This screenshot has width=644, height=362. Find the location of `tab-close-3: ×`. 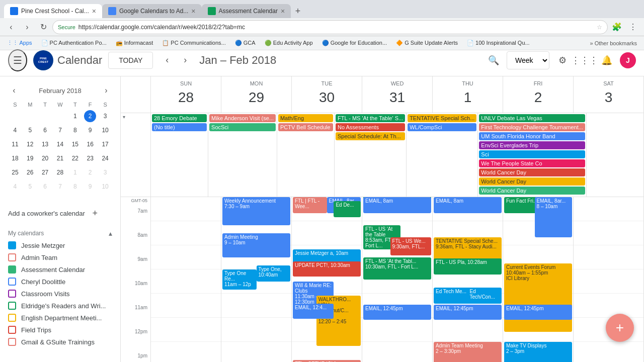

tab-close-3: × is located at coordinates (283, 11).